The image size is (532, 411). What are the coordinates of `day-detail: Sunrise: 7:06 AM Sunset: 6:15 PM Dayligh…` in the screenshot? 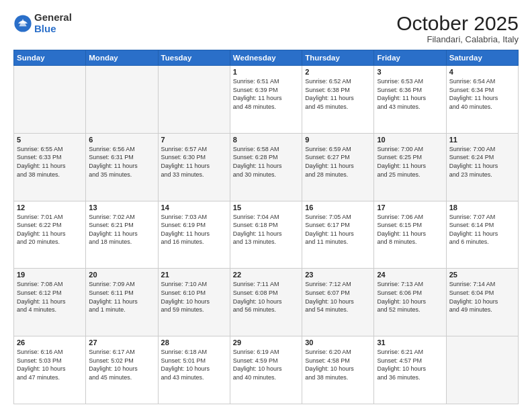 It's located at (410, 230).